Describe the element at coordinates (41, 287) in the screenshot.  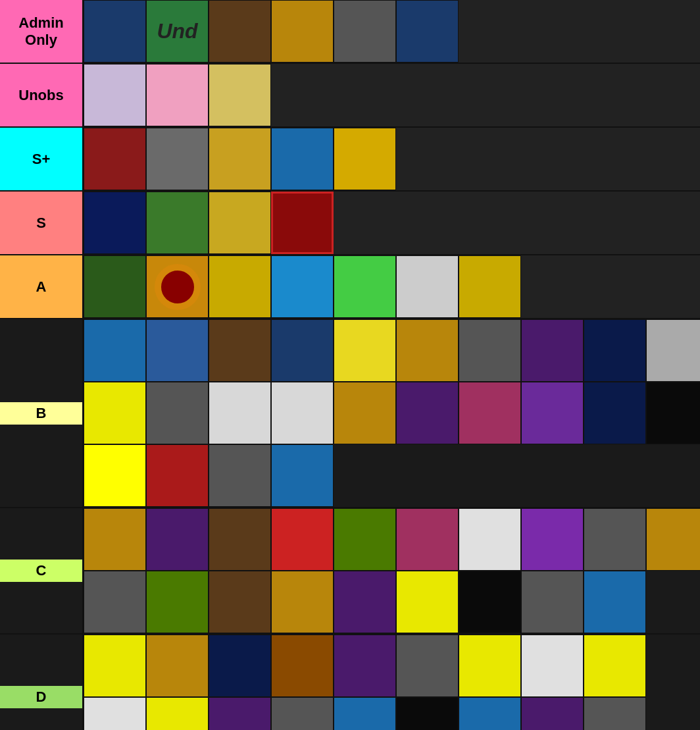
I see `tier-label-a: A` at that location.